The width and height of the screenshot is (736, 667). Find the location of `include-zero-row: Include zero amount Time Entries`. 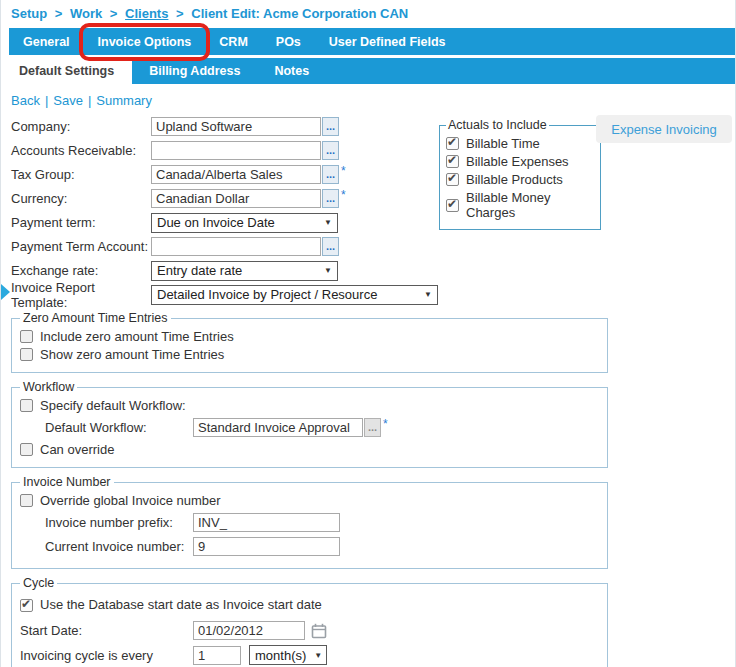

include-zero-row: Include zero amount Time Entries is located at coordinates (310, 336).